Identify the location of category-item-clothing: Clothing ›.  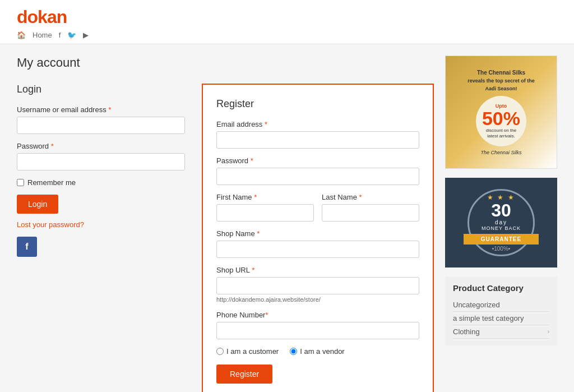
(501, 332).